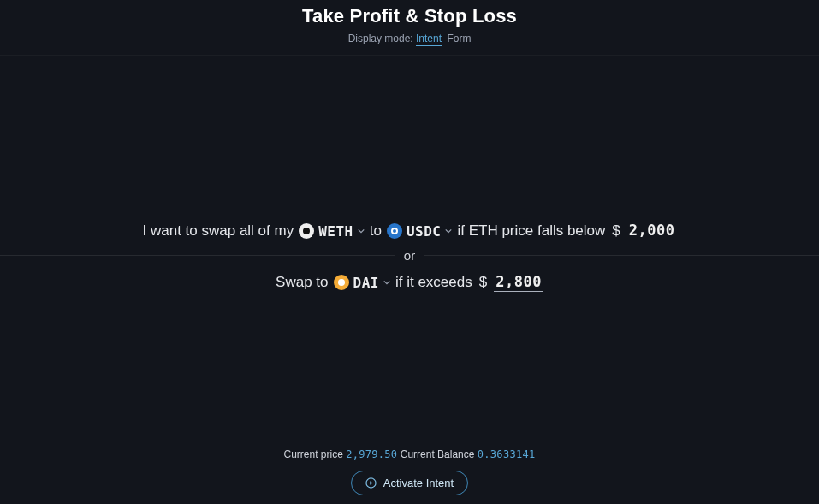  What do you see at coordinates (409, 255) in the screenshot?
I see `or-label: or` at bounding box center [409, 255].